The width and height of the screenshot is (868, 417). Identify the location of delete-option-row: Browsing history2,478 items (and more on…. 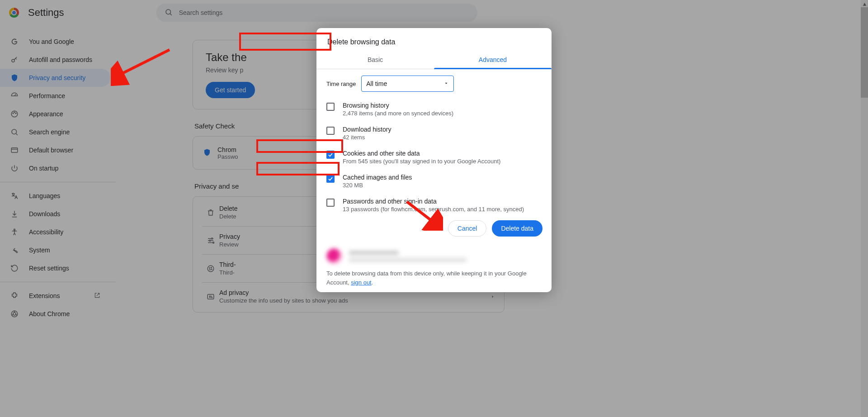
(434, 109).